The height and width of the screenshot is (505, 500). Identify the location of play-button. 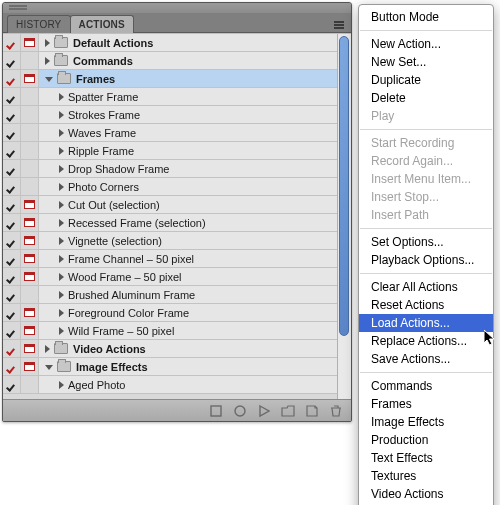
(264, 411).